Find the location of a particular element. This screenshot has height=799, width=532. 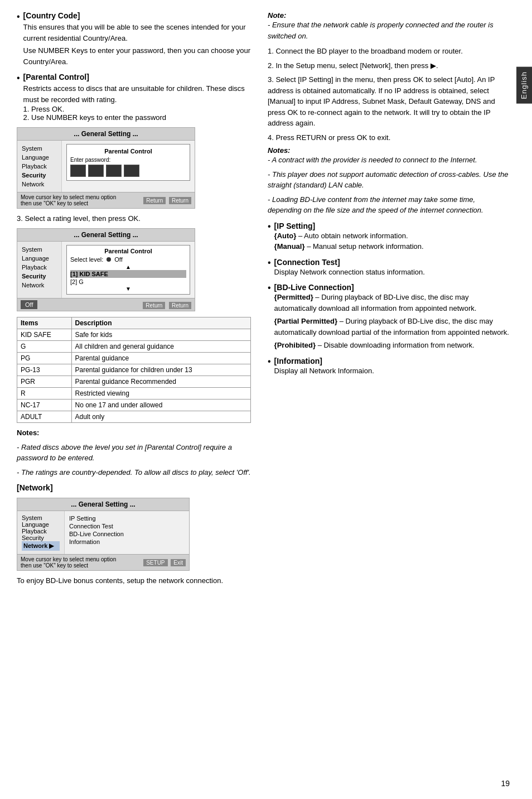

connection-test-bullet: • [Connection Test] Display Network conn… is located at coordinates (389, 268).